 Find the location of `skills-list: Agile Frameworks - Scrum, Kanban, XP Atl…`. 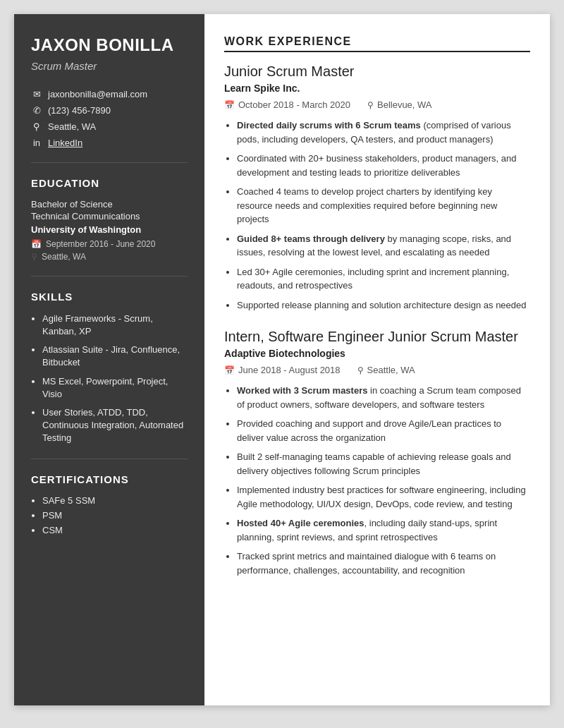

skills-list: Agile Frameworks - Scrum, Kanban, XP Atl… is located at coordinates (109, 379).